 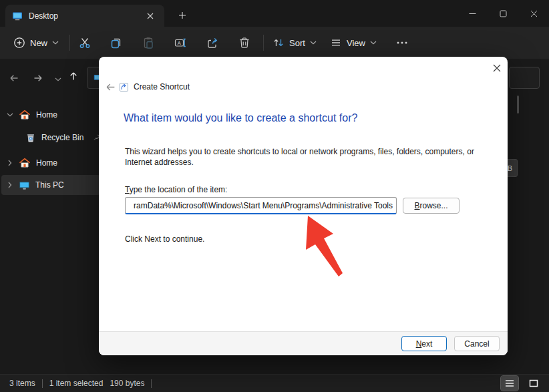 I want to click on access-key: B, so click(x=417, y=206).